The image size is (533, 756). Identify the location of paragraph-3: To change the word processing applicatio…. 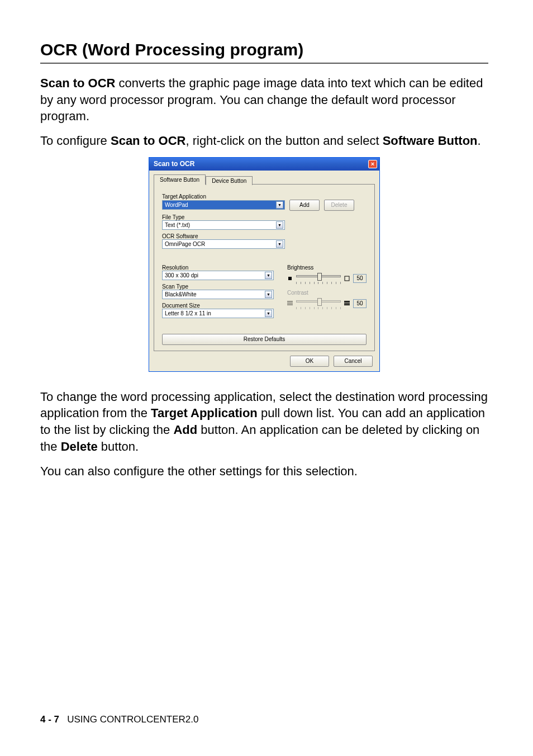
(264, 422).